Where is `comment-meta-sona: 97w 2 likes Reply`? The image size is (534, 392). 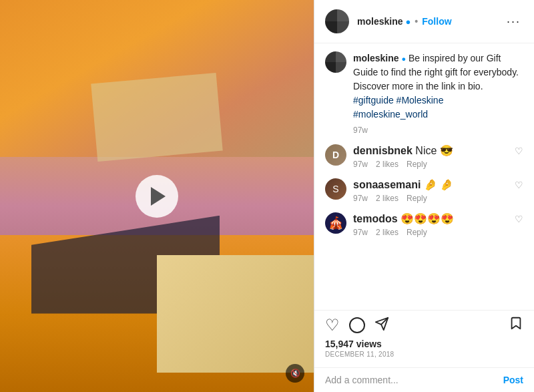 comment-meta-sona: 97w 2 likes Reply is located at coordinates (434, 198).